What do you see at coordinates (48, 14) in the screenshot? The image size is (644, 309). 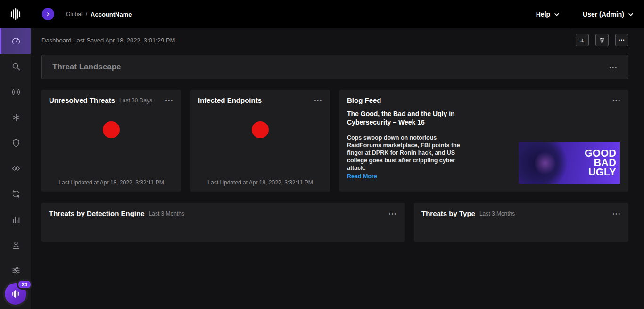 I see `chevron-right-icon` at bounding box center [48, 14].